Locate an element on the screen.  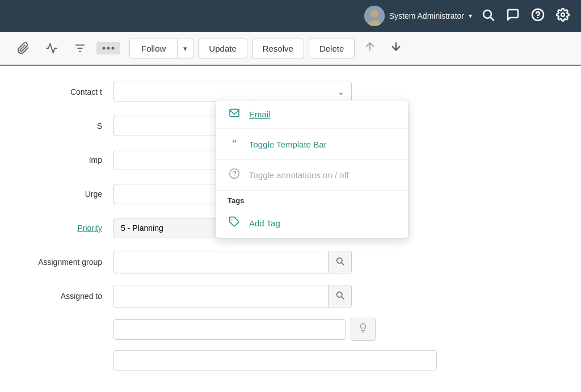
top-navigation: System Administrator ▾ is located at coordinates (290, 16).